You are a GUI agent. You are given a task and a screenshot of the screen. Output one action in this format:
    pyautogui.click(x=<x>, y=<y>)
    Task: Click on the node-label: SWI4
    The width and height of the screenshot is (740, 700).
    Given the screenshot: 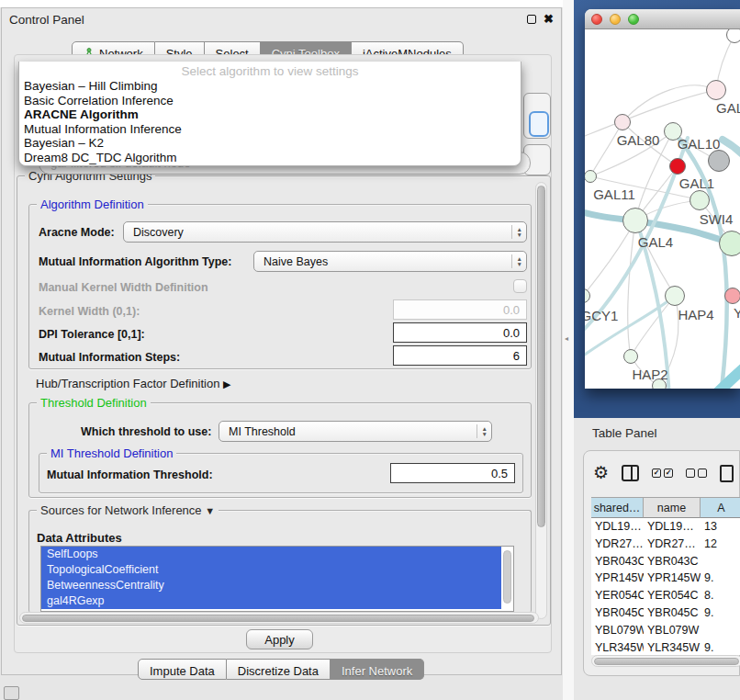 What is the action you would take?
    pyautogui.click(x=716, y=219)
    